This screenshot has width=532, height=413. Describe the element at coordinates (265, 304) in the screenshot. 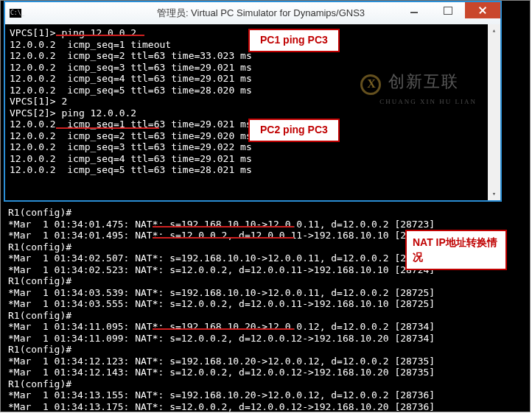

I see `terminal-line: *Mar 1 01:34:03.555: NAT*: s=12.0.0.2, d…` at that location.